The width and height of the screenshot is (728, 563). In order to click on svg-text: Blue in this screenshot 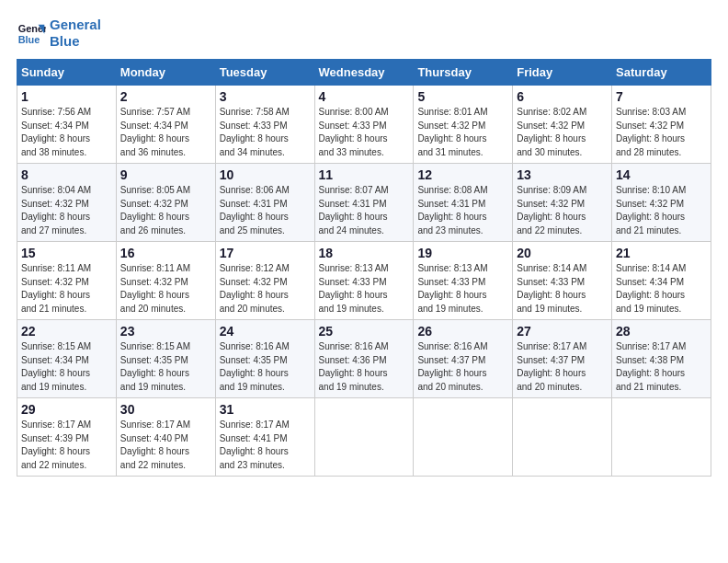, I will do `click(29, 40)`.